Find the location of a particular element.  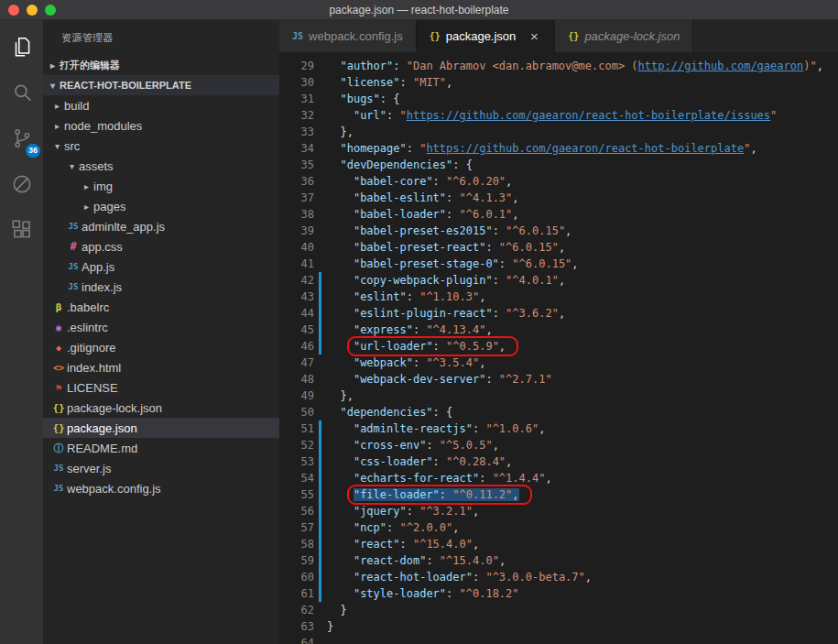

tab-close-icon: × is located at coordinates (534, 37).